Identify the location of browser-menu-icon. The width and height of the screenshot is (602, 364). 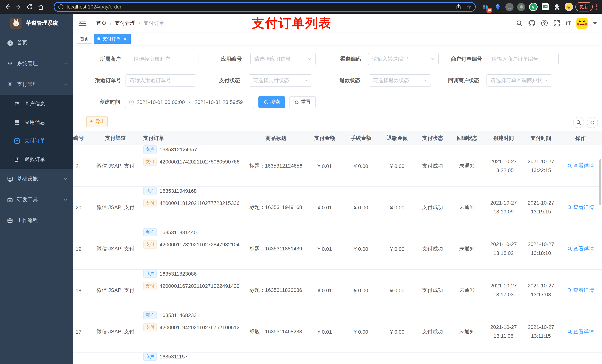
(596, 7).